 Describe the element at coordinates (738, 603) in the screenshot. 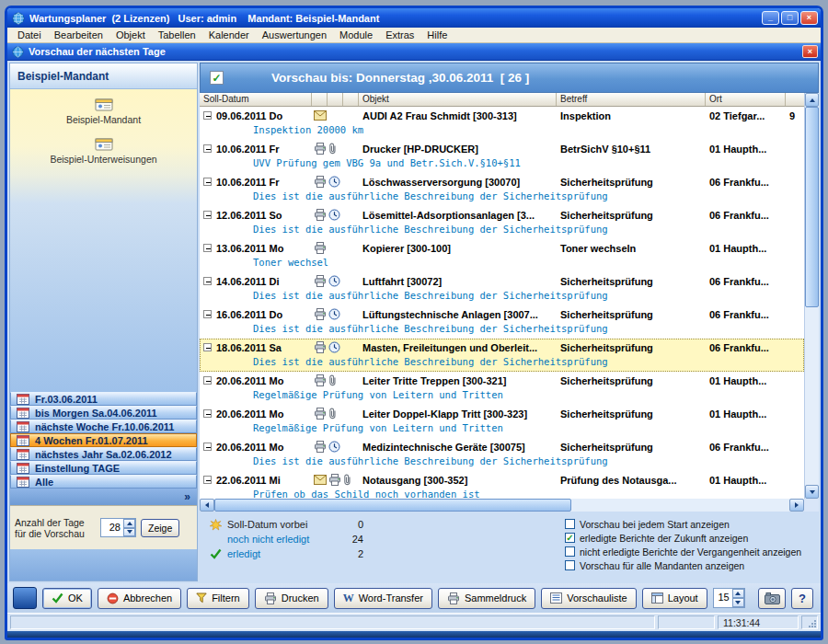

I see `spinner-down-icon` at that location.